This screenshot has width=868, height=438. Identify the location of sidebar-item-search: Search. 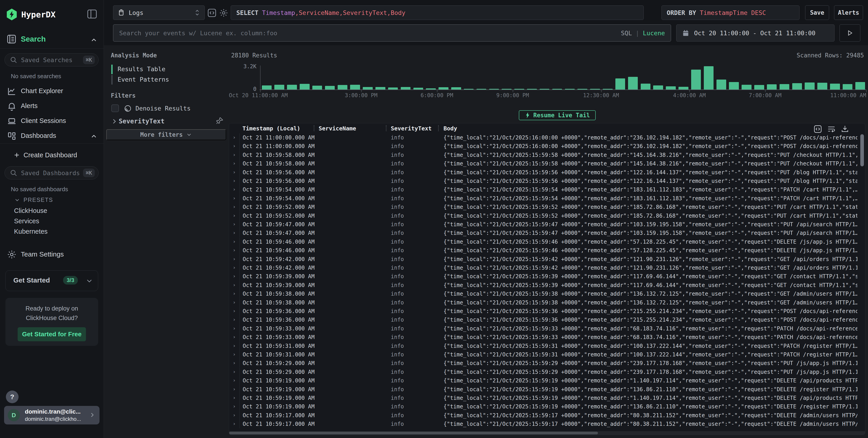
(52, 40).